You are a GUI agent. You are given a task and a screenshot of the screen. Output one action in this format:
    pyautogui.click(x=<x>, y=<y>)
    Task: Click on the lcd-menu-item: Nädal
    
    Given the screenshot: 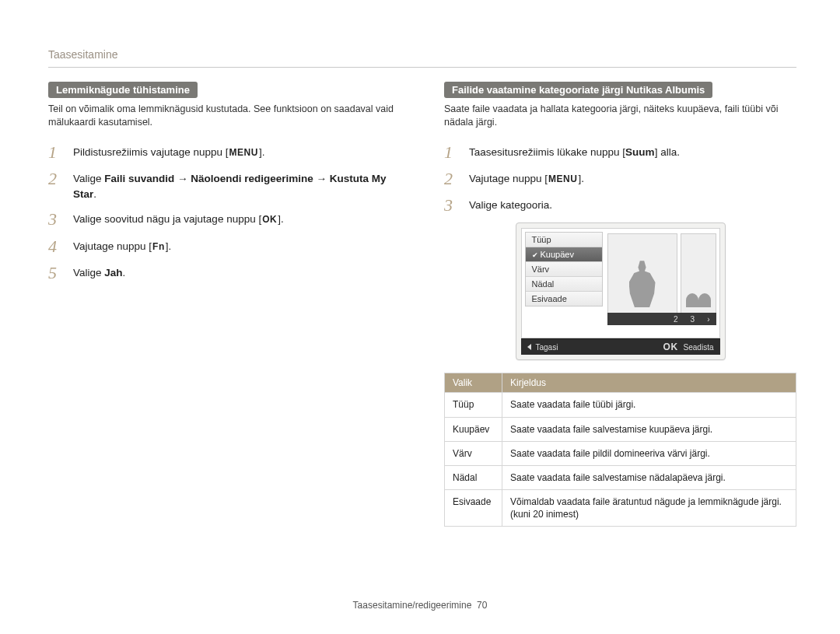 What is the action you would take?
    pyautogui.click(x=564, y=285)
    